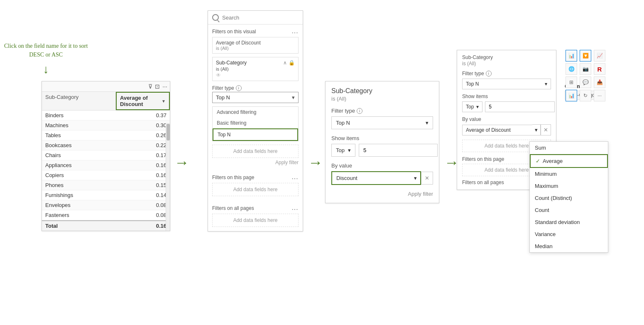  What do you see at coordinates (46, 60) in the screenshot?
I see `annotation-text: Click on the field name for it to sort D…` at bounding box center [46, 60].